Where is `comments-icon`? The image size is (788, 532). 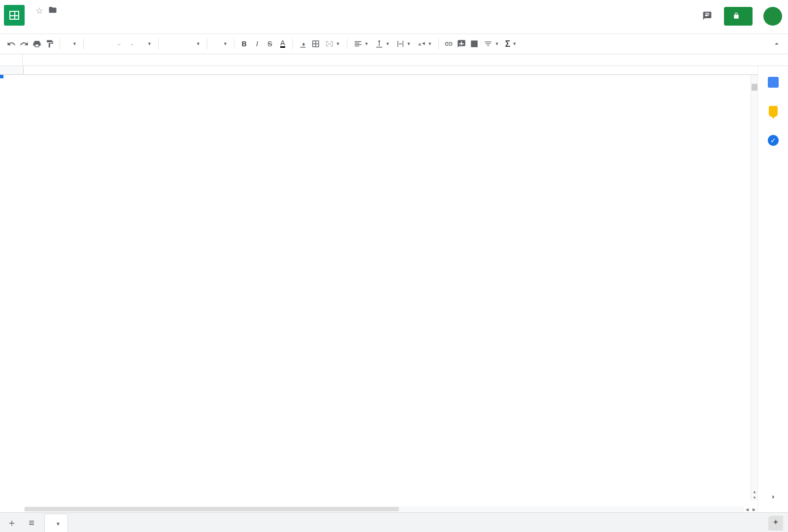 comments-icon is located at coordinates (708, 16).